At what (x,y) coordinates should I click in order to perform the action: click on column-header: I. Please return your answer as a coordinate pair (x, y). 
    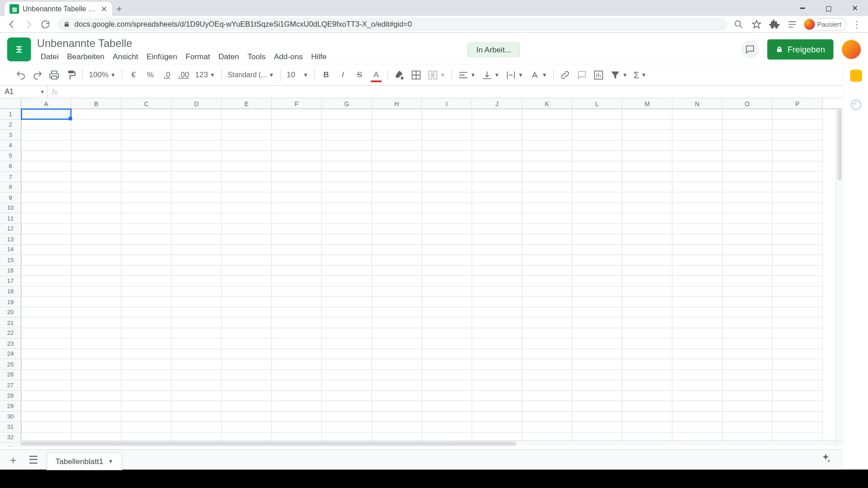
    Looking at the image, I should click on (448, 103).